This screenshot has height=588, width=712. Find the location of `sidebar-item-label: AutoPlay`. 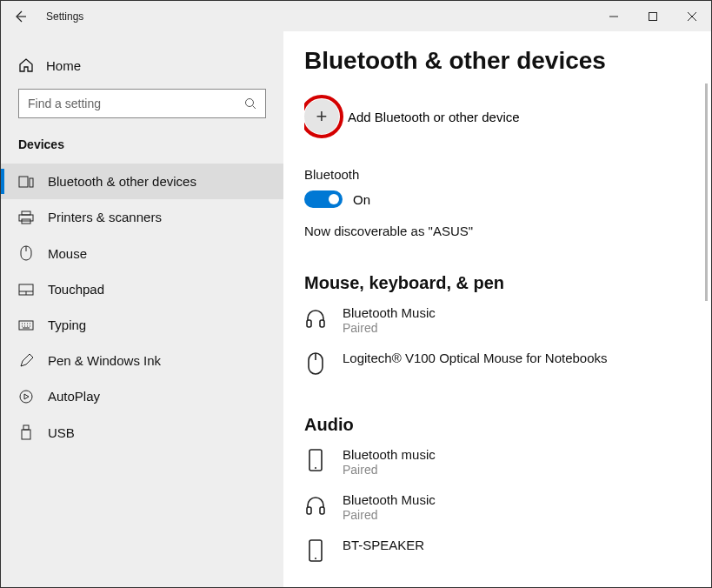

sidebar-item-label: AutoPlay is located at coordinates (74, 397).